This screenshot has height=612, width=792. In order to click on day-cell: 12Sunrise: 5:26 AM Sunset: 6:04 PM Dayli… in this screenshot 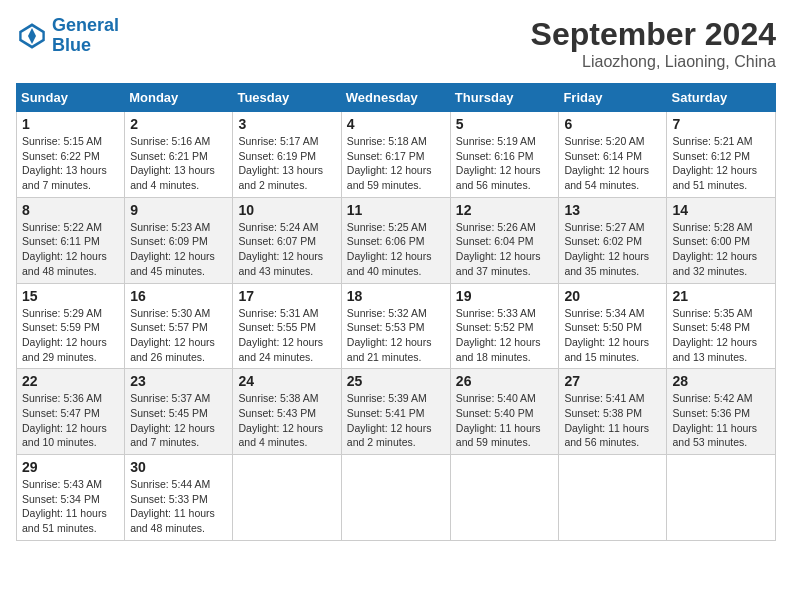, I will do `click(504, 240)`.